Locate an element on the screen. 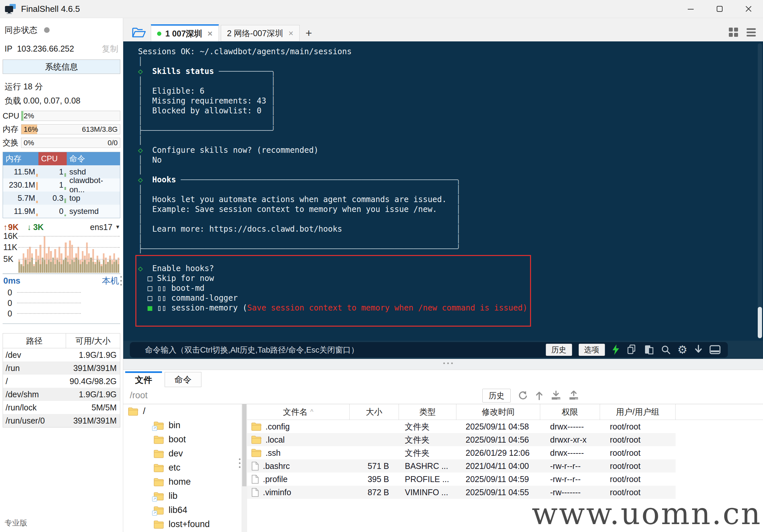 The width and height of the screenshot is (763, 532). download-file-icon is located at coordinates (556, 395).